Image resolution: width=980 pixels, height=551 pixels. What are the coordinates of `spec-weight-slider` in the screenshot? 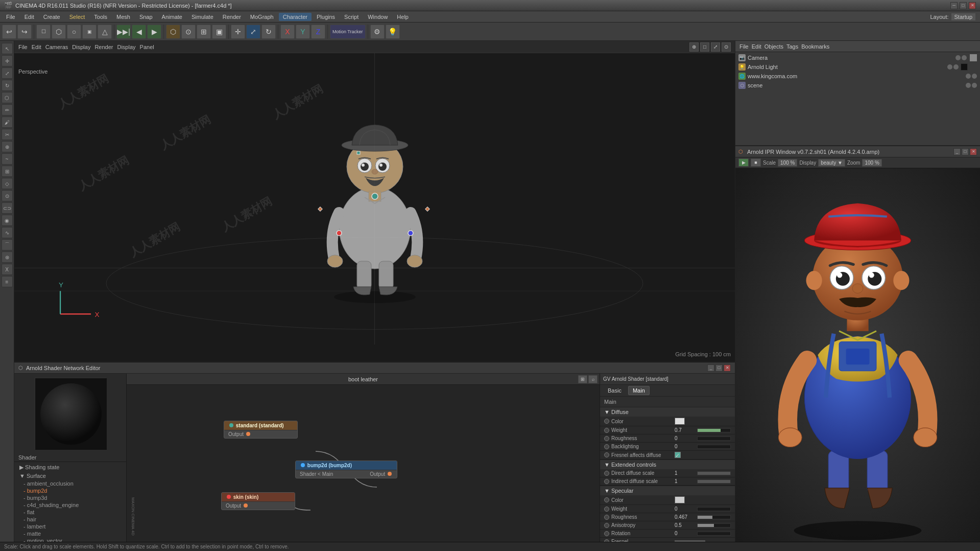 It's located at (714, 509).